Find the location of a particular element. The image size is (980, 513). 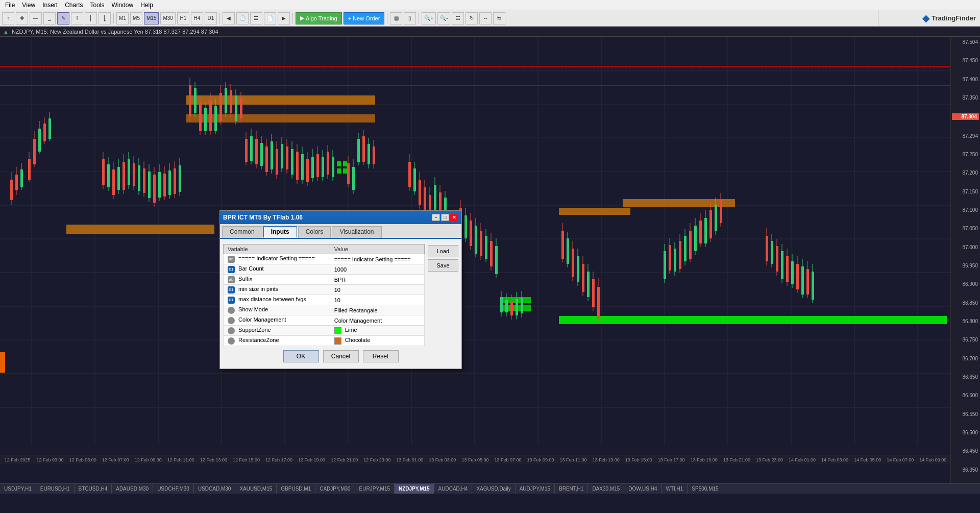

tb-refresh: ↻ is located at coordinates (472, 18).